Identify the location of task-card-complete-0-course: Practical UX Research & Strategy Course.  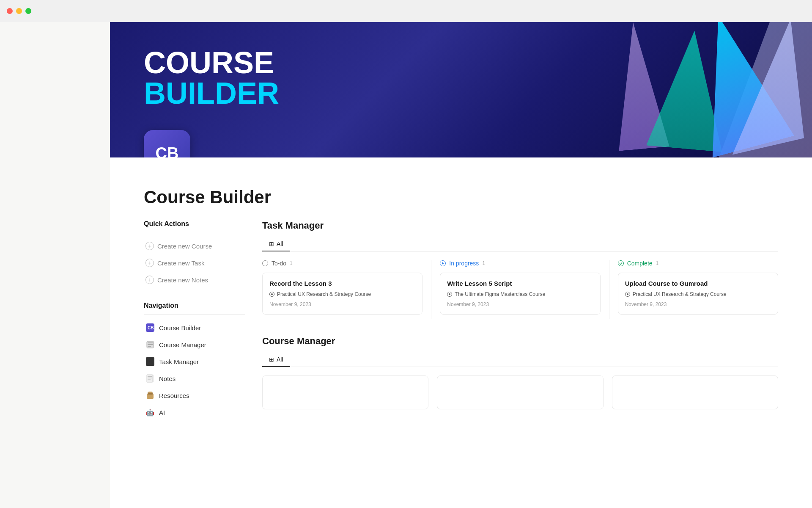
(698, 294).